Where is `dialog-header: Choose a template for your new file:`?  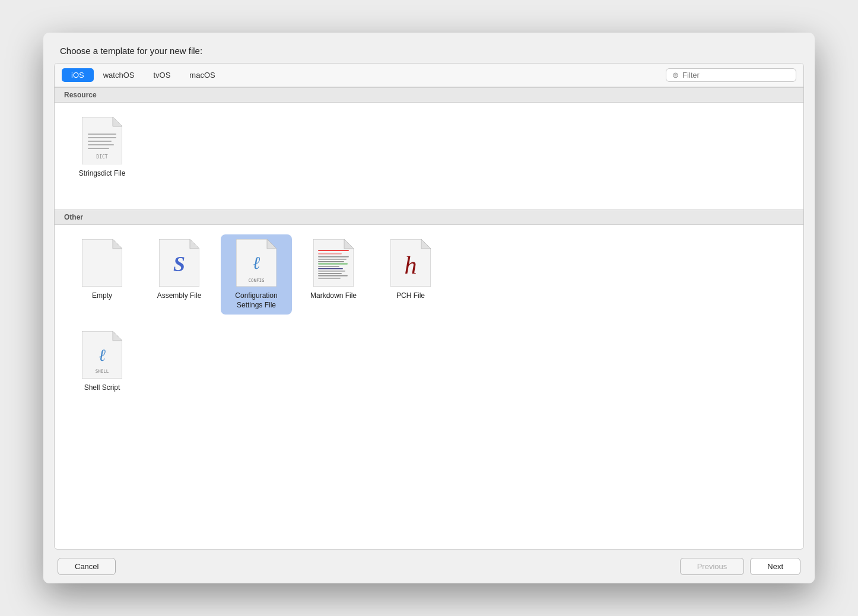 dialog-header: Choose a template for your new file: is located at coordinates (429, 47).